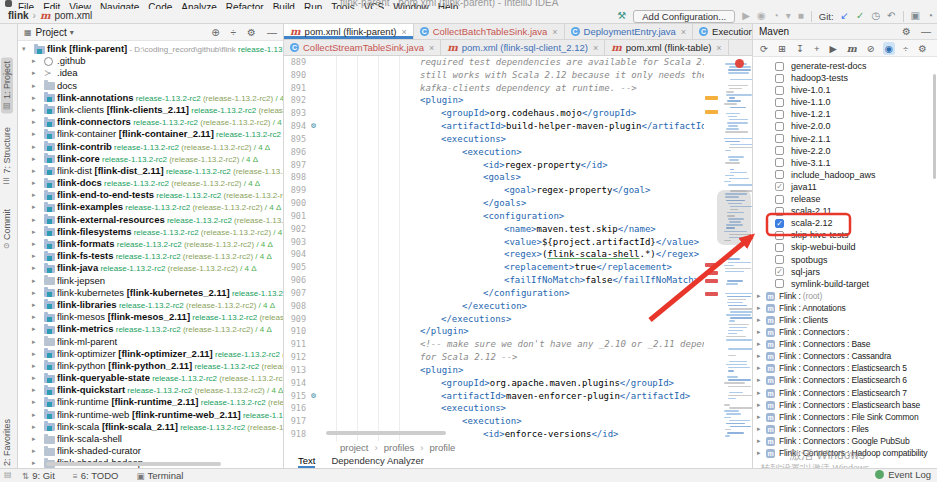 The width and height of the screenshot is (937, 482). What do you see at coordinates (845, 90) in the screenshot?
I see `maven-profile-row: hive-1.0.1` at bounding box center [845, 90].